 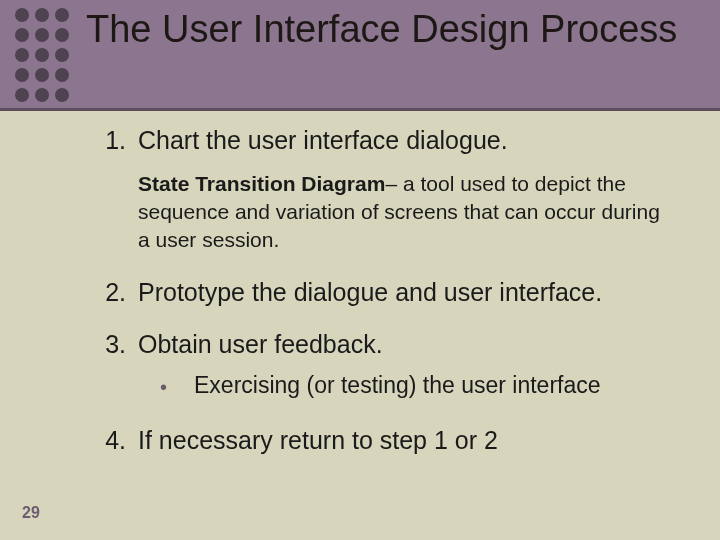 What do you see at coordinates (381, 292) in the screenshot?
I see `list-item: 2. Prototype the dialogue and user inter…` at bounding box center [381, 292].